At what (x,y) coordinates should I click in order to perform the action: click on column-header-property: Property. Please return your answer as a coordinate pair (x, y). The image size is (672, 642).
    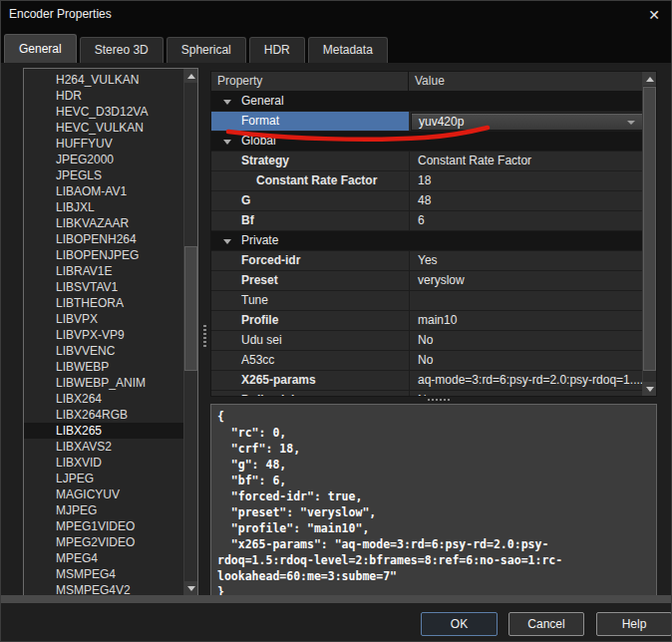
    Looking at the image, I should click on (310, 82).